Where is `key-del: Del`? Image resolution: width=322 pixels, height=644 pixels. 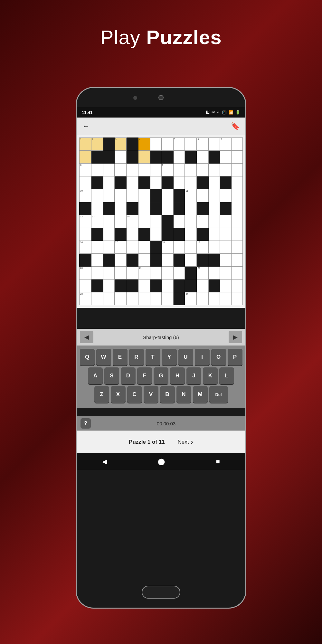
key-del: Del is located at coordinates (219, 394).